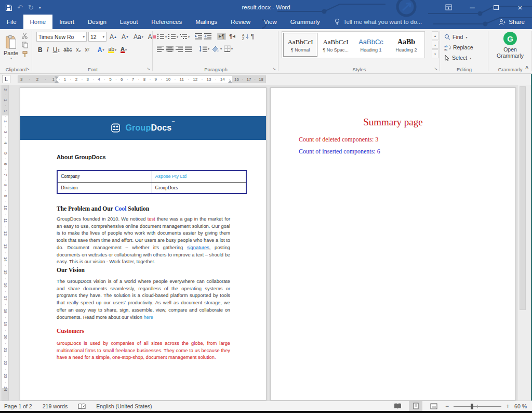  Describe the element at coordinates (434, 406) in the screenshot. I see `web-layout-icon` at that location.